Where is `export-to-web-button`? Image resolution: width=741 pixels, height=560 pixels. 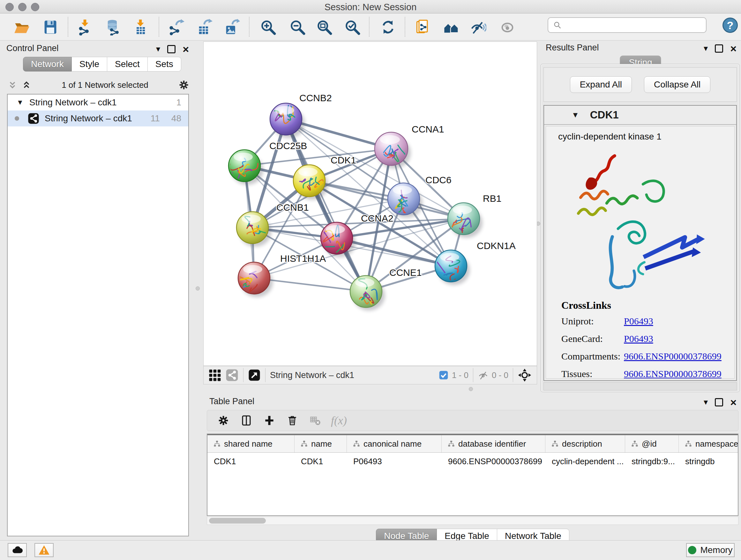 export-to-web-button is located at coordinates (423, 27).